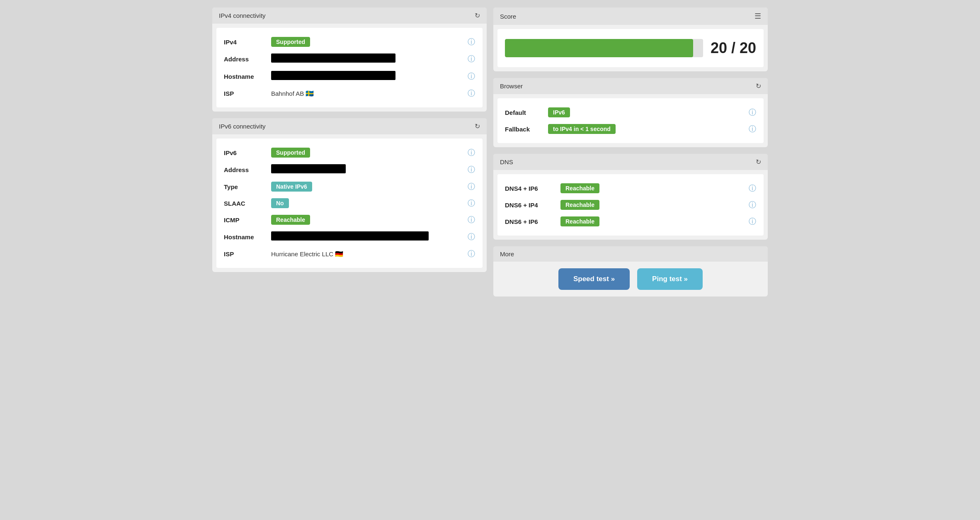 This screenshot has width=980, height=520. I want to click on ipv4-supported-badge: Supported, so click(291, 42).